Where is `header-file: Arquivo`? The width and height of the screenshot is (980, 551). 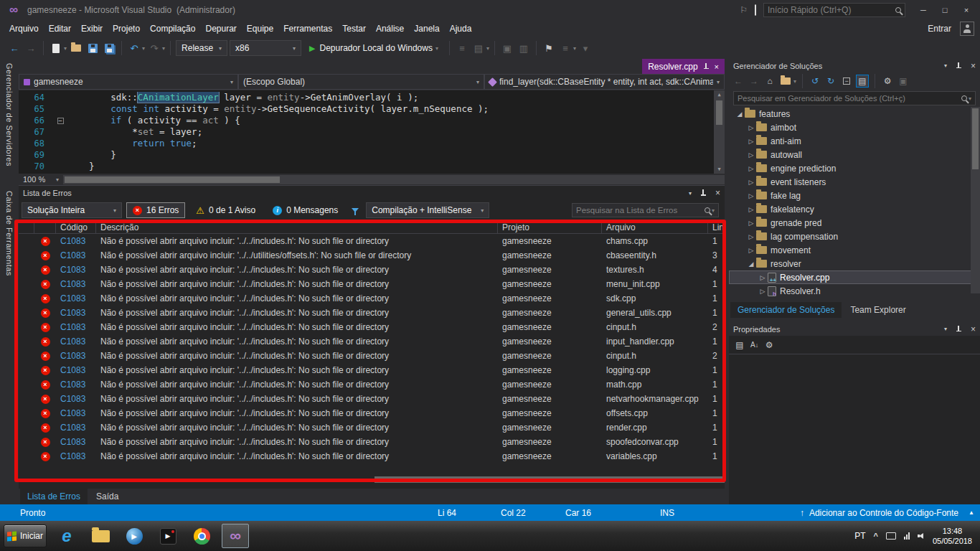
header-file: Arquivo is located at coordinates (655, 227).